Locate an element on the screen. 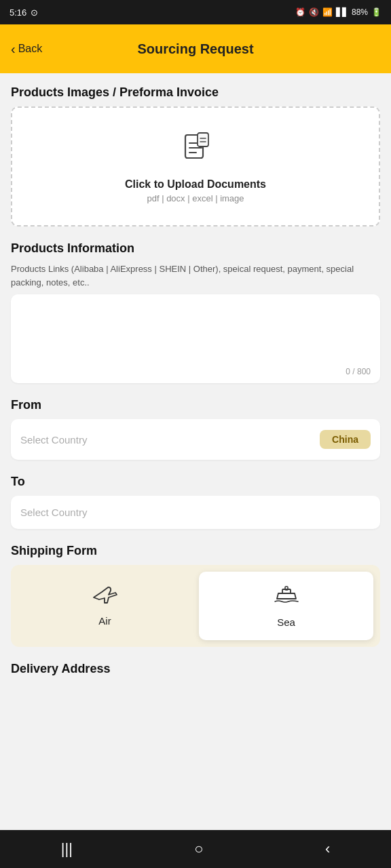  shipping-option-sea: Sea is located at coordinates (286, 606).